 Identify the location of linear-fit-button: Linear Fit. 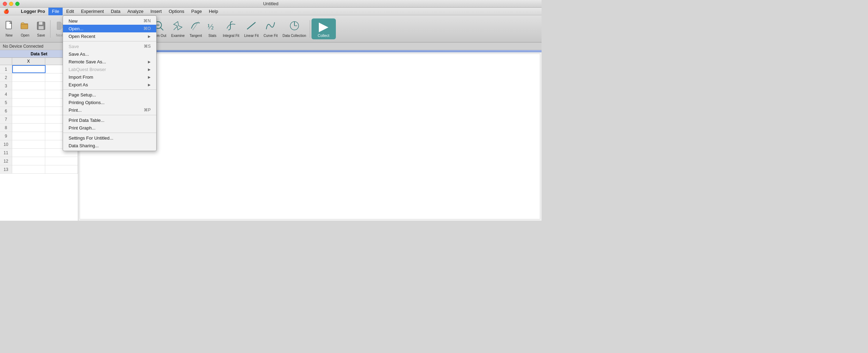
(252, 29).